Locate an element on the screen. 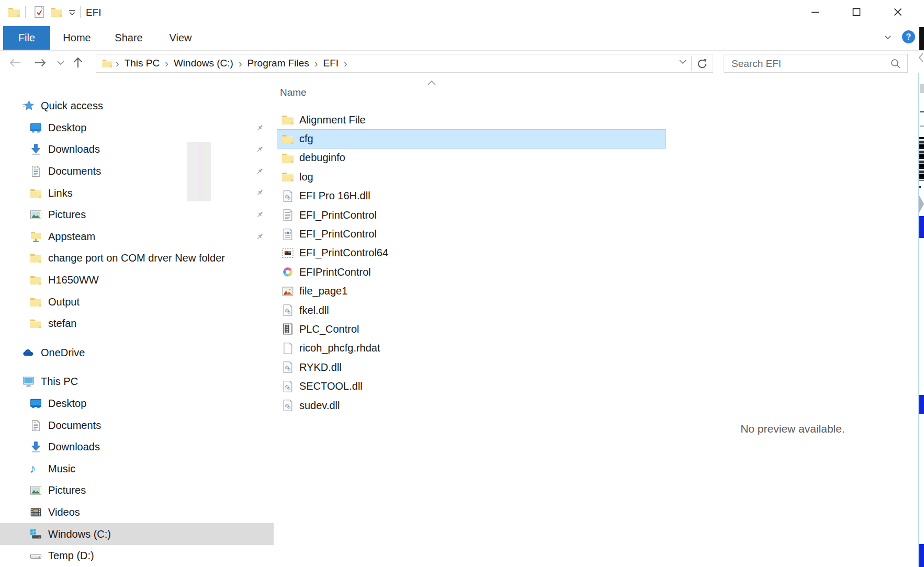 This screenshot has width=924, height=567. tab-home: Home is located at coordinates (77, 38).